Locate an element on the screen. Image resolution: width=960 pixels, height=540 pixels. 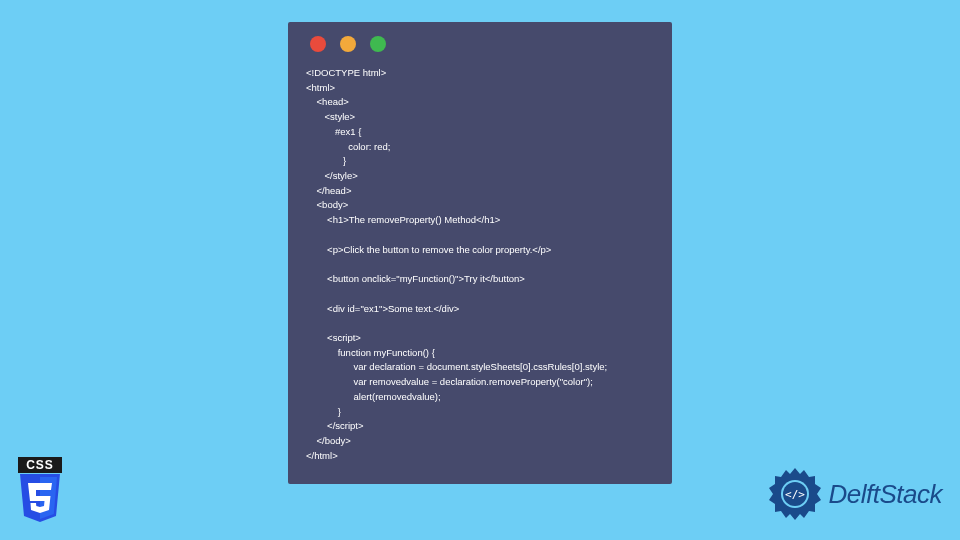
delftstack-brand: </> DelftStack is located at coordinates (855, 494).